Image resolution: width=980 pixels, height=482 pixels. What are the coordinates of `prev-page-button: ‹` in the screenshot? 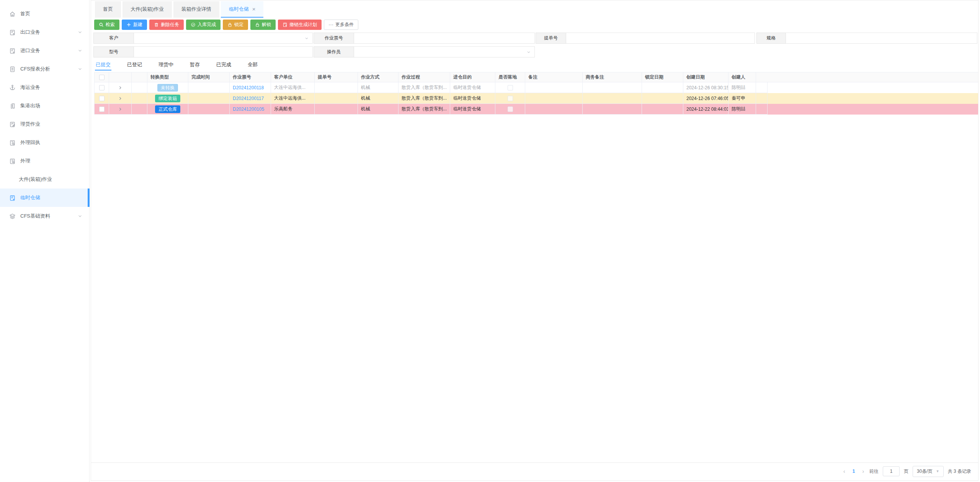 It's located at (844, 471).